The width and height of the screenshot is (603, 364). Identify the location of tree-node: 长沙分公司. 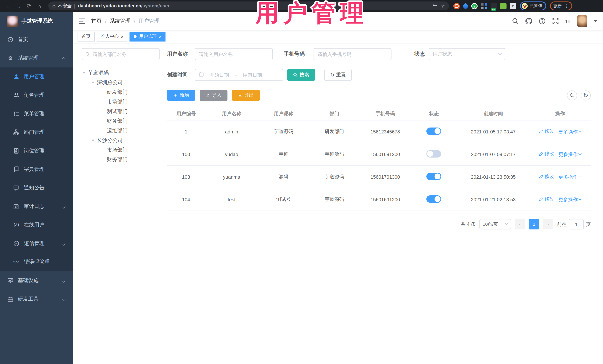
(122, 140).